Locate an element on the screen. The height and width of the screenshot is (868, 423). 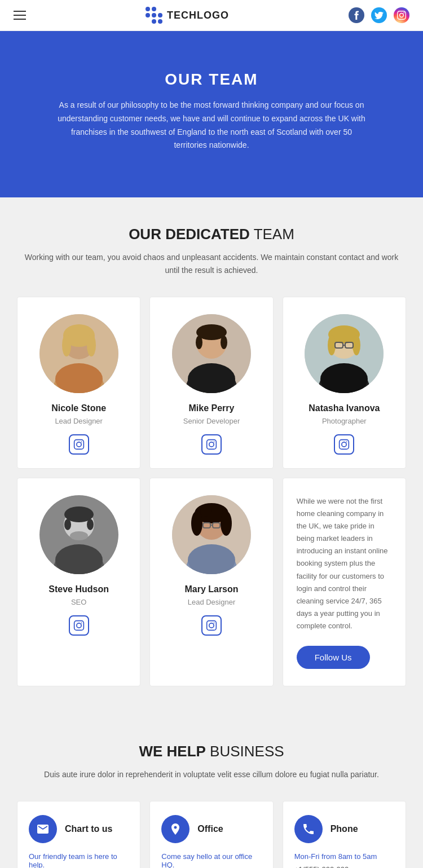
help-section-subtitle: Duis aute irure dolor in reprehenderit i… is located at coordinates (211, 774).